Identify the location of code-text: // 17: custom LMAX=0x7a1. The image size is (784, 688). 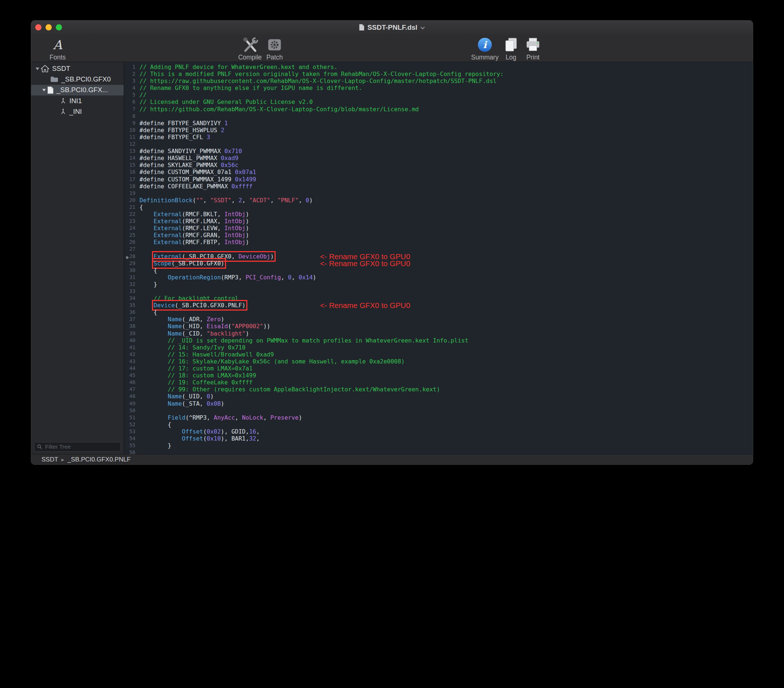
(196, 368).